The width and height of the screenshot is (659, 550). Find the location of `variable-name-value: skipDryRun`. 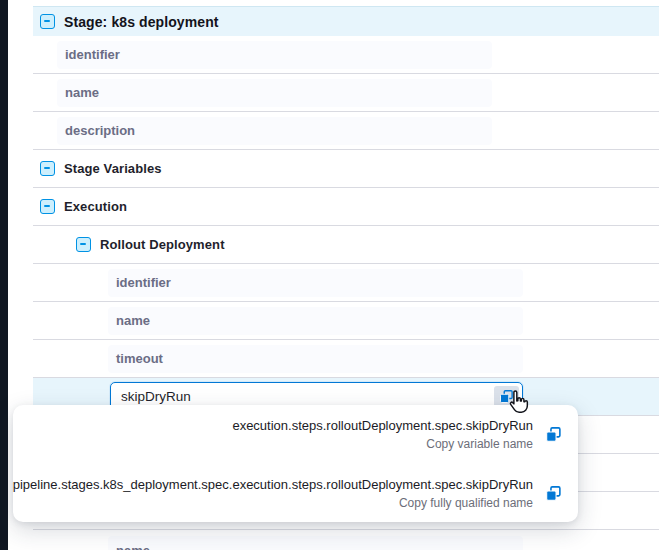

variable-name-value: skipDryRun is located at coordinates (156, 396).